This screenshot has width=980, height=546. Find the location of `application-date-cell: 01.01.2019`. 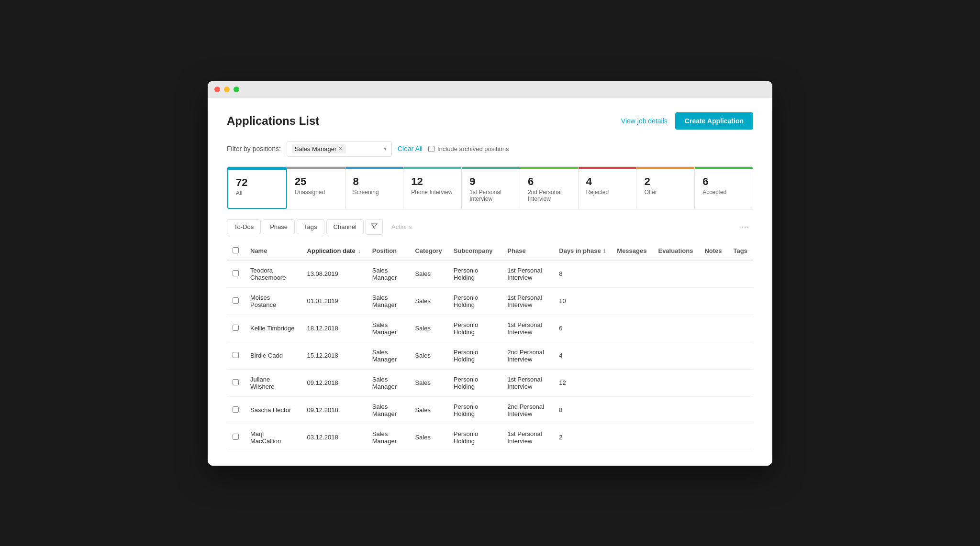

application-date-cell: 01.01.2019 is located at coordinates (334, 301).